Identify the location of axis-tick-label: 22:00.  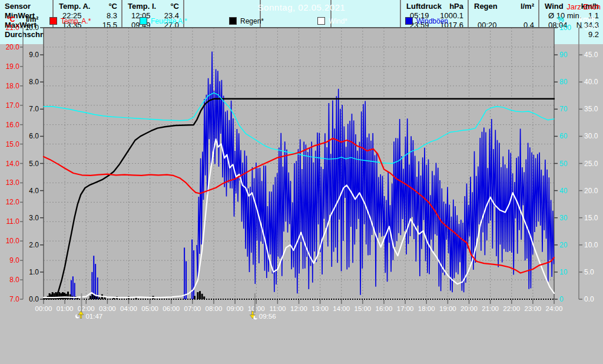
(511, 309).